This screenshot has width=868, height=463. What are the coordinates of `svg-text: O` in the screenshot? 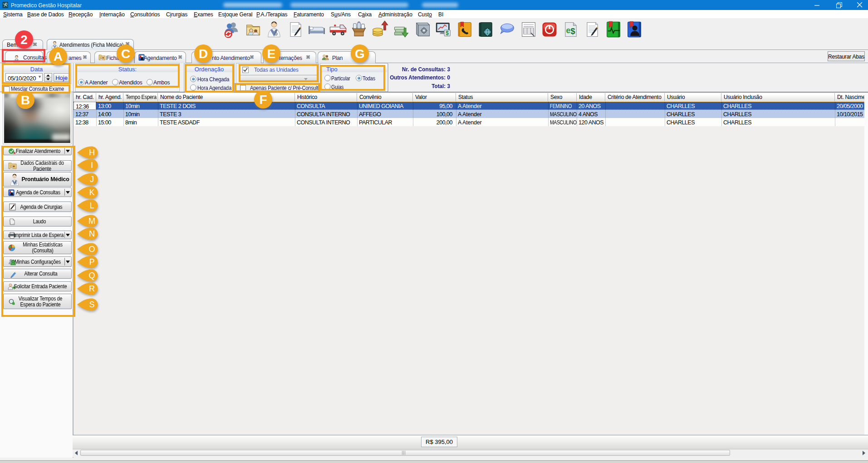 It's located at (92, 249).